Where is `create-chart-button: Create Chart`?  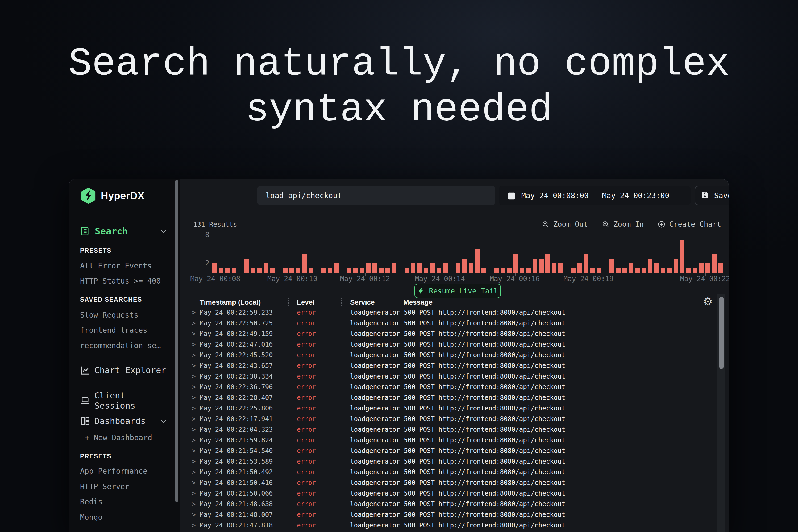
create-chart-button: Create Chart is located at coordinates (689, 224).